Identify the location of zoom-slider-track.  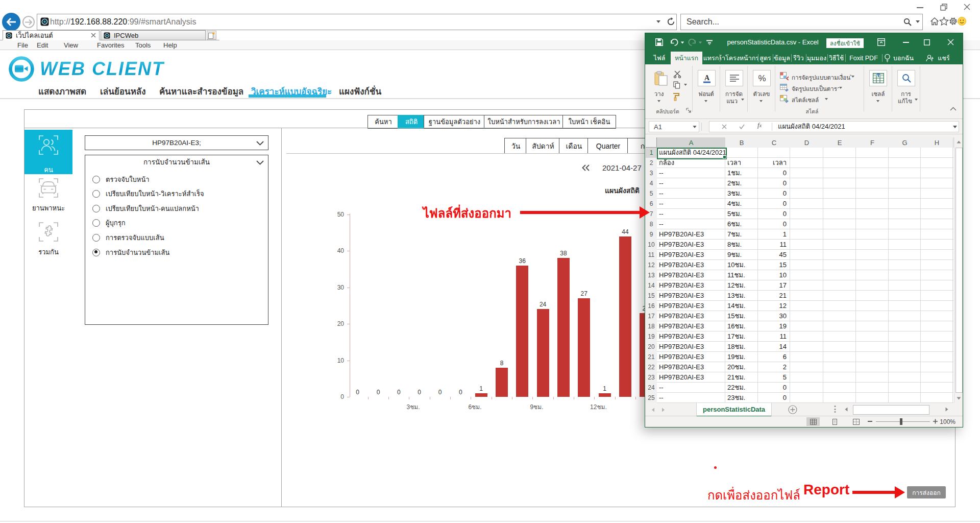
(903, 422).